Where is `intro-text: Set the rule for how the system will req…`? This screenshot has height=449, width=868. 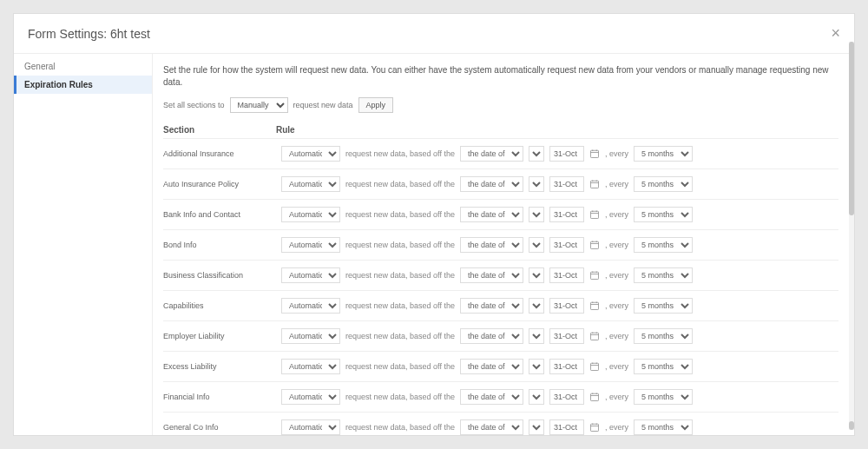
intro-text: Set the rule for how the system will req… is located at coordinates (501, 76).